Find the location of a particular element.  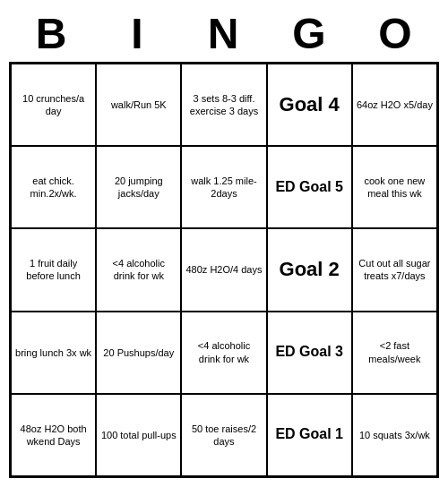

bingo-cell-4: 64oz H2O x5/day is located at coordinates (394, 105).